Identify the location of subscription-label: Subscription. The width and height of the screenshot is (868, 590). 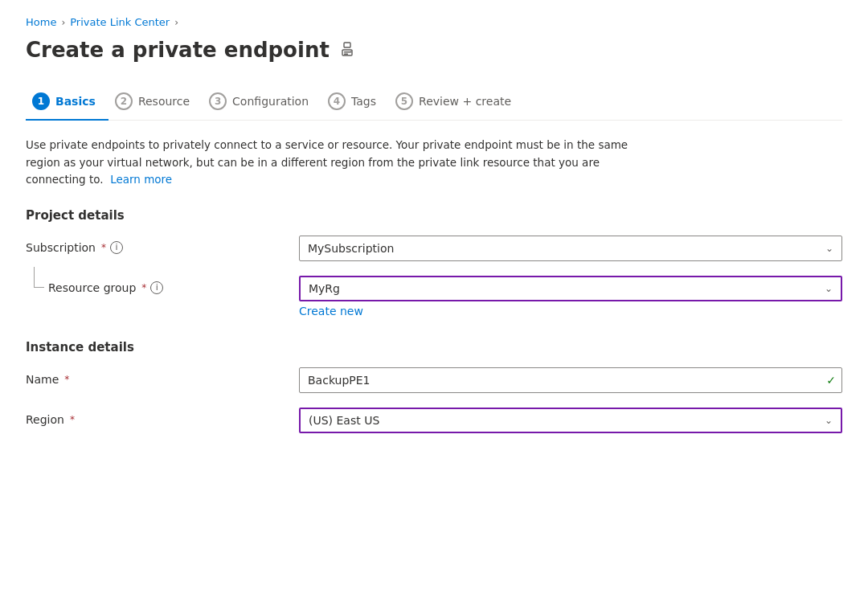
(61, 248).